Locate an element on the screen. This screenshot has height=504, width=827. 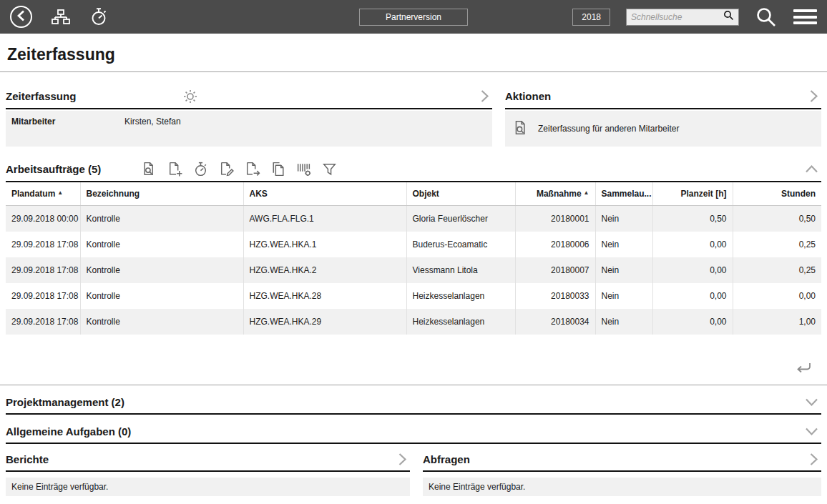
column-header-planzeit: Planzeit [h] is located at coordinates (693, 194).